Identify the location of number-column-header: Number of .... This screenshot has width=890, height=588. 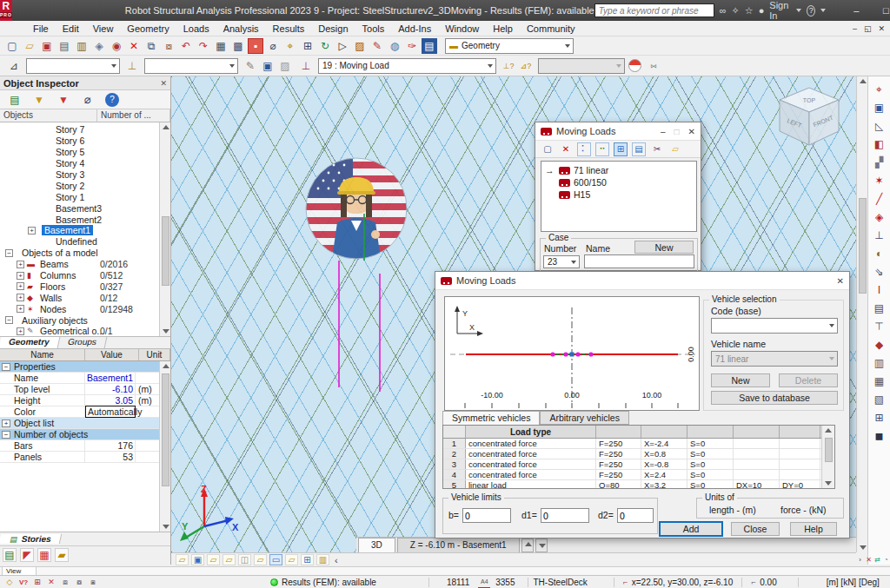
(134, 116).